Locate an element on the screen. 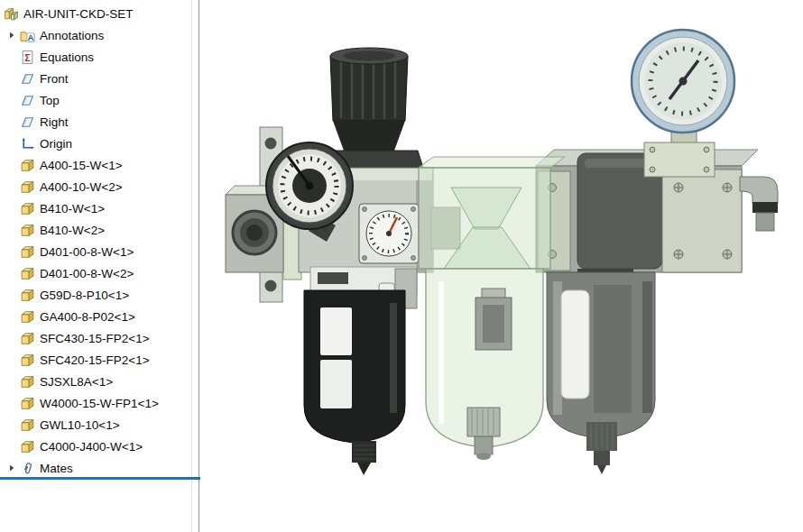 The width and height of the screenshot is (803, 532). tree-item-d401-00-8-w-2: D401-00-8-W<2> is located at coordinates (99, 273).